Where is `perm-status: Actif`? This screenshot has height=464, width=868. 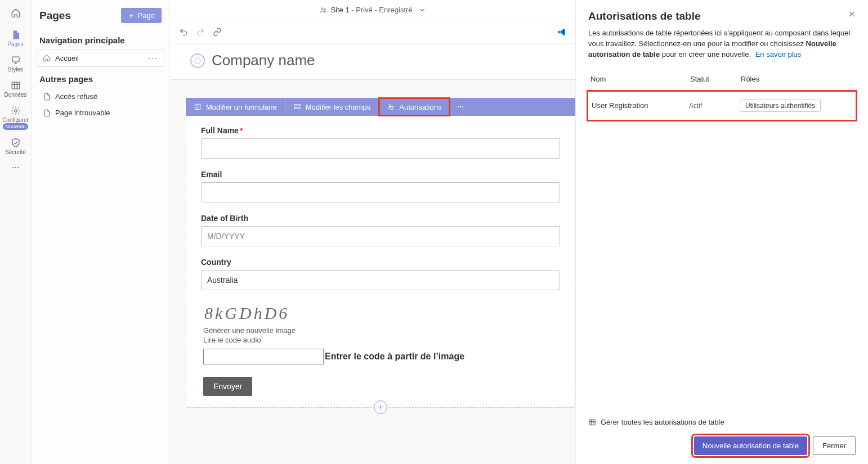 perm-status: Actif is located at coordinates (714, 106).